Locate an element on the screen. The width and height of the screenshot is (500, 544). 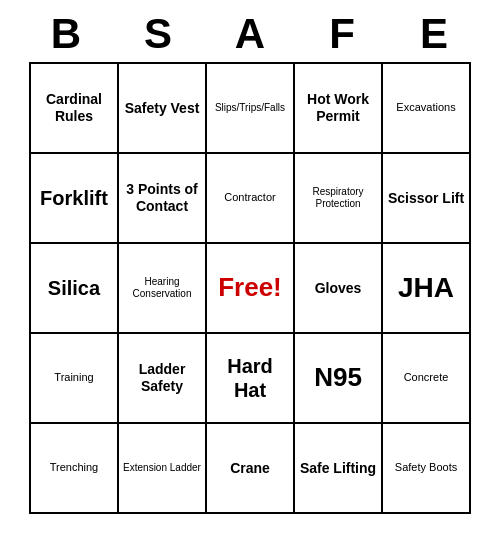
cell-4-4: Safety Boots is located at coordinates (427, 469).